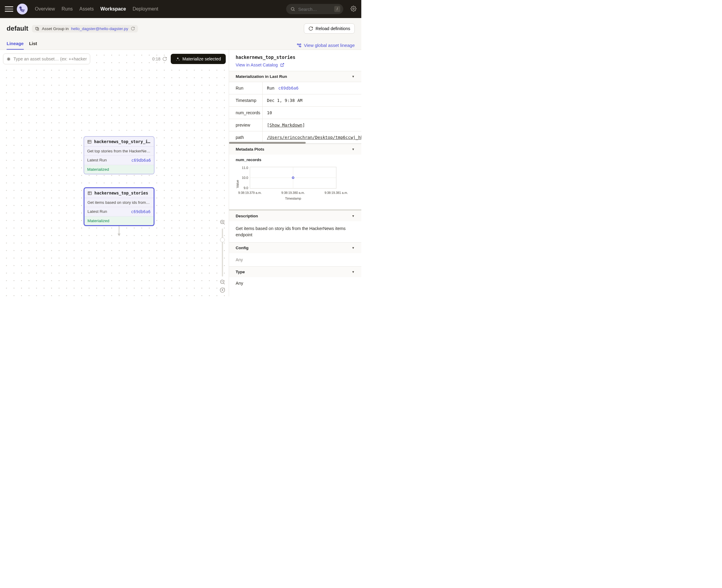  Describe the element at coordinates (245, 177) in the screenshot. I see `svg-text: 10.0` at that location.